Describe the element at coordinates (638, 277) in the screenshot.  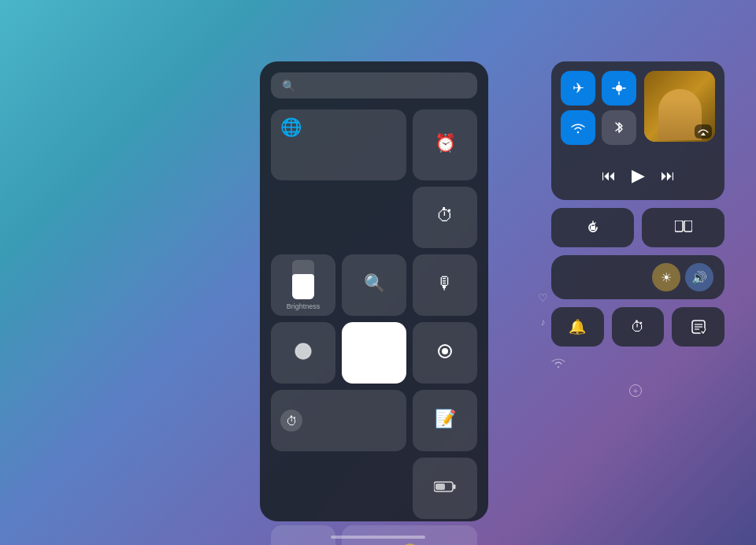
I see `focus-row: ☀ 🔊` at that location.